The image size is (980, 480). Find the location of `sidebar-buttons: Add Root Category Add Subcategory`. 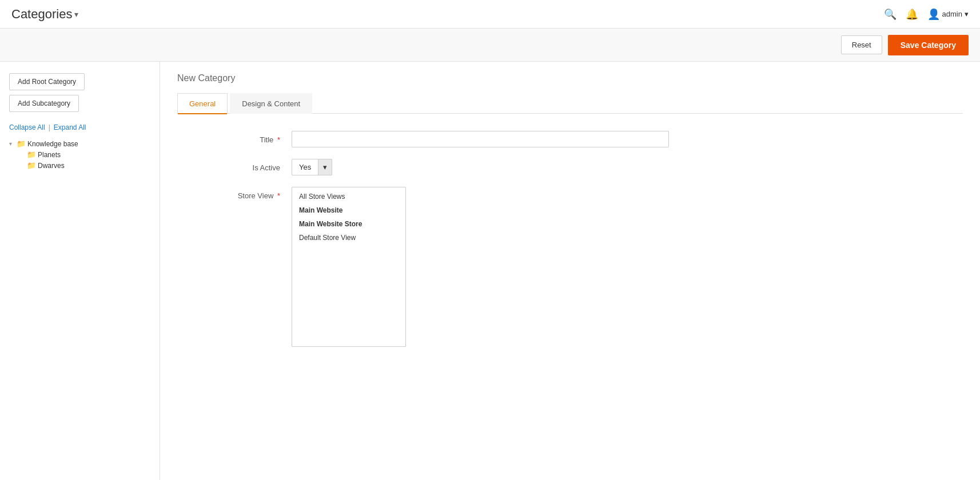

sidebar-buttons: Add Root Category Add Subcategory is located at coordinates (80, 93).